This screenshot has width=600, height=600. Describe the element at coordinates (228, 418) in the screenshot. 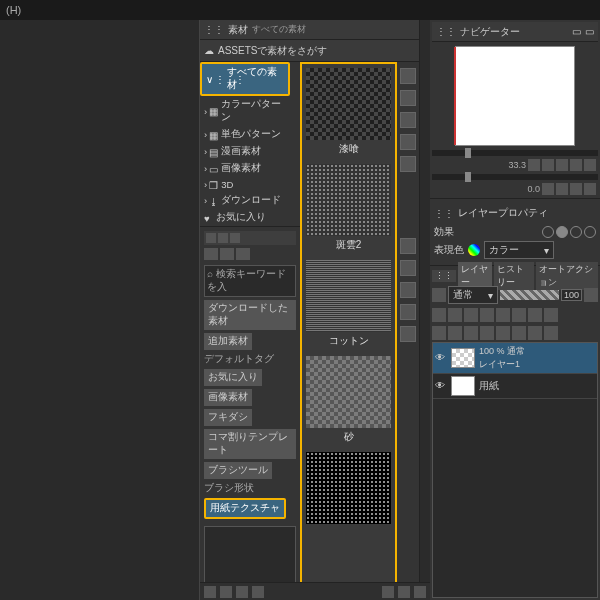

I see `tag-fukidashi: フキダシ` at that location.